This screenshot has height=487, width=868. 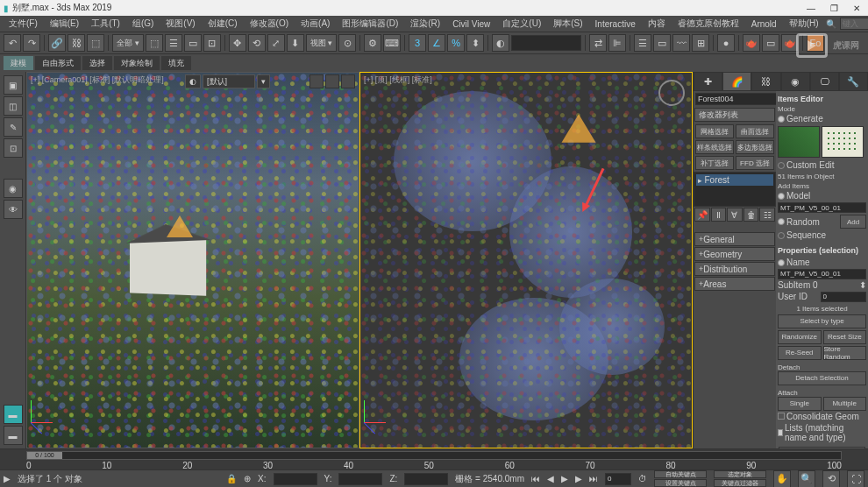 I want to click on rotate-button: ⟲, so click(x=257, y=43).